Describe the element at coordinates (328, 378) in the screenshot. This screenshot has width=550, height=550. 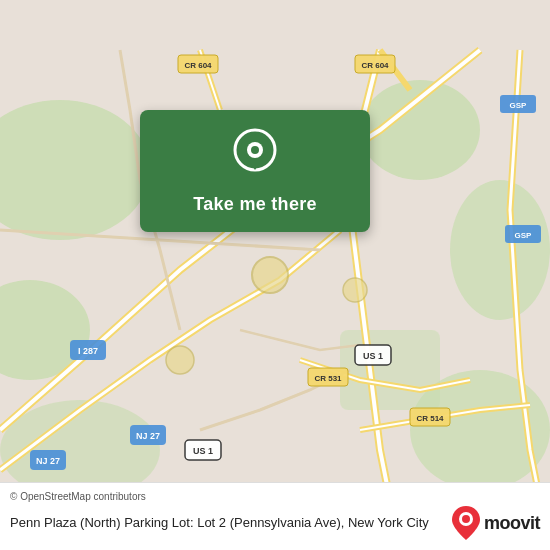
I see `svg-text: CR 531` at that location.